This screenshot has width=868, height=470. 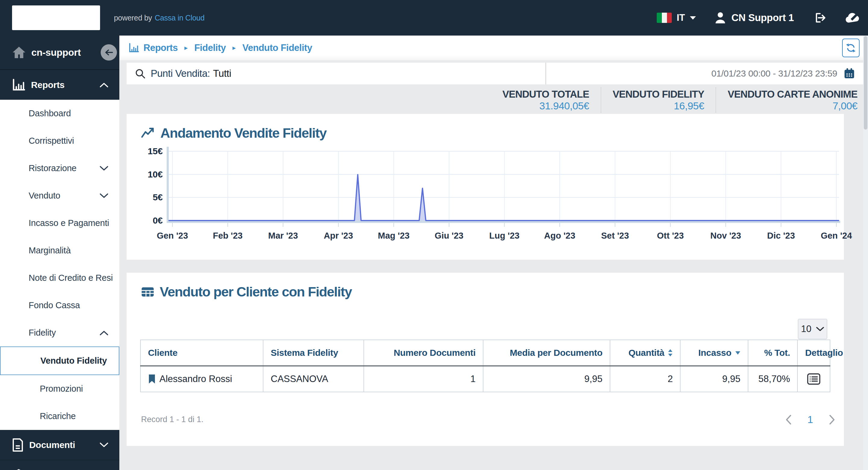 What do you see at coordinates (56, 18) in the screenshot?
I see `logo-placeholder` at bounding box center [56, 18].